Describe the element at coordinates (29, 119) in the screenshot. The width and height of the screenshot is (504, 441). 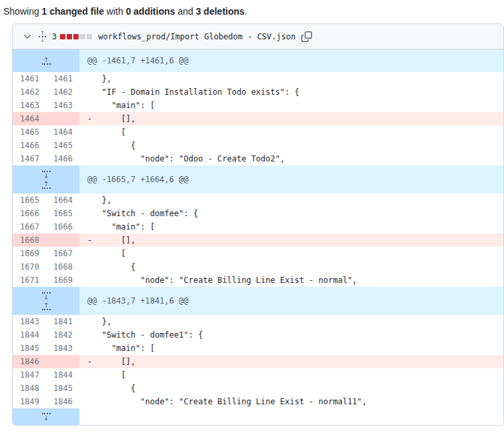
I see `line-number-old: 1464` at that location.